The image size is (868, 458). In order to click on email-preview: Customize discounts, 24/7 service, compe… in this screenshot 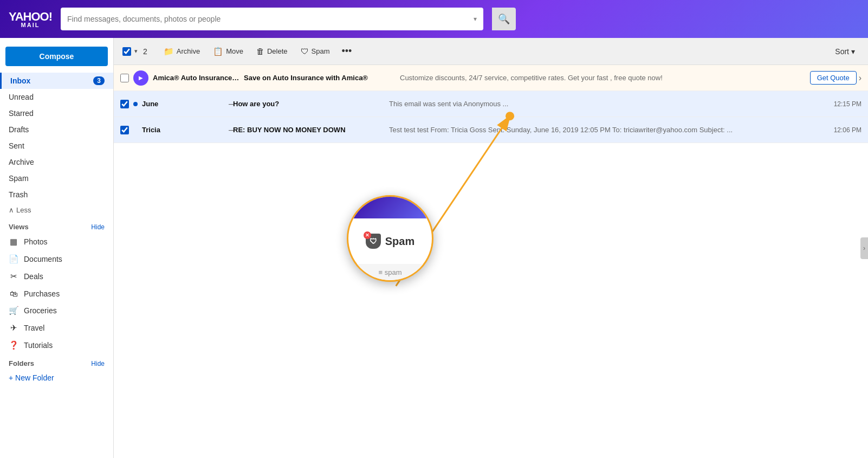, I will do `click(600, 78)`.